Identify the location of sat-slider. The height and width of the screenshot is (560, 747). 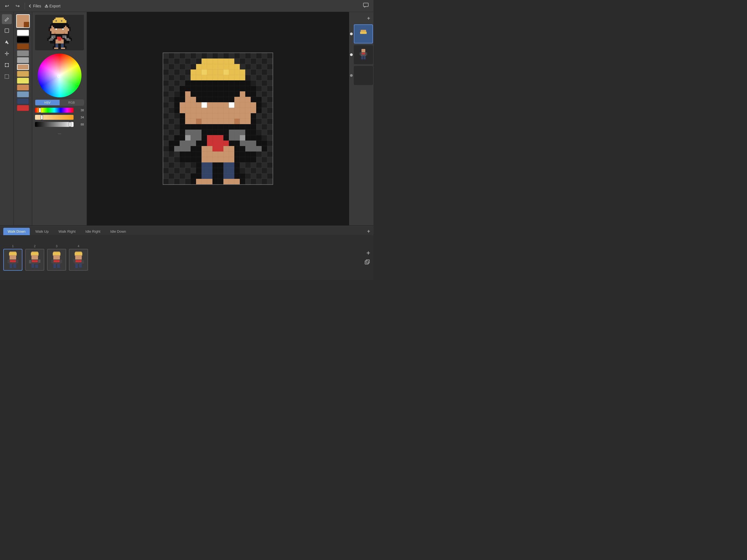
(54, 118).